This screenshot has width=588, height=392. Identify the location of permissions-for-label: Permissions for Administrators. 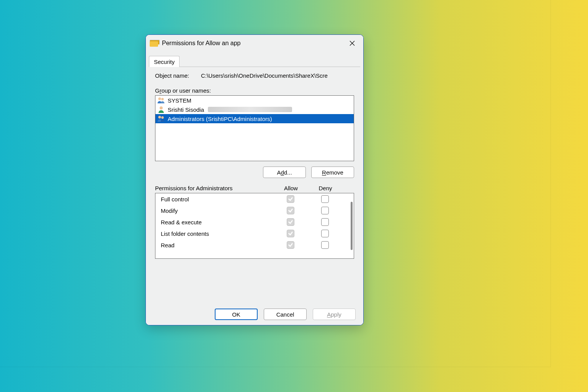
(214, 188).